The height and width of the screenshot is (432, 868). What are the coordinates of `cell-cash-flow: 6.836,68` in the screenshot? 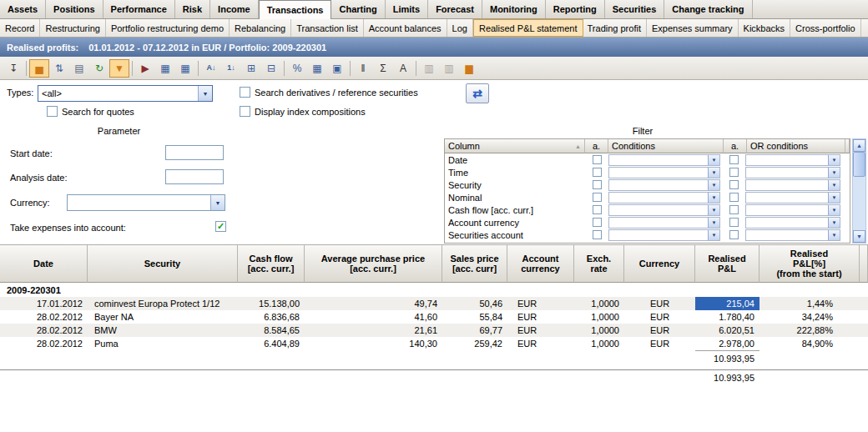 It's located at (271, 317).